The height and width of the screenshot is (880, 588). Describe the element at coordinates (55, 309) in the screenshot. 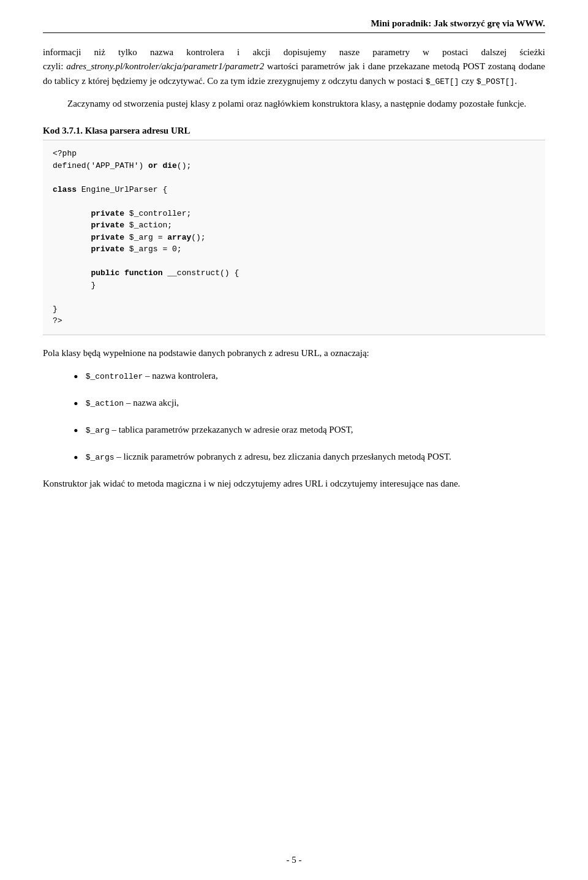

I see `code-line-10: }` at that location.